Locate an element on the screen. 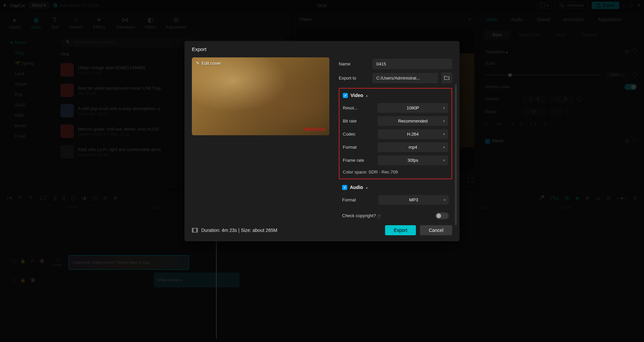  audio-format-select: MP3 is located at coordinates (414, 200).